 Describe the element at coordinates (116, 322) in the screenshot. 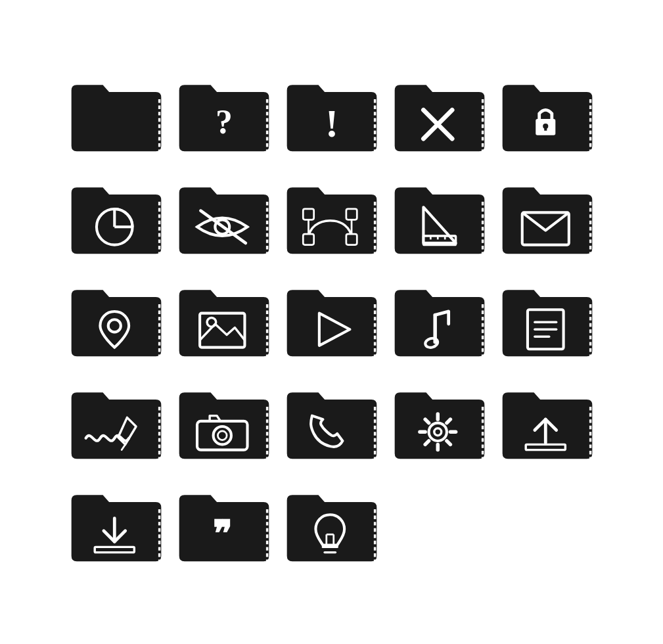

I see `folder-location-icon` at that location.